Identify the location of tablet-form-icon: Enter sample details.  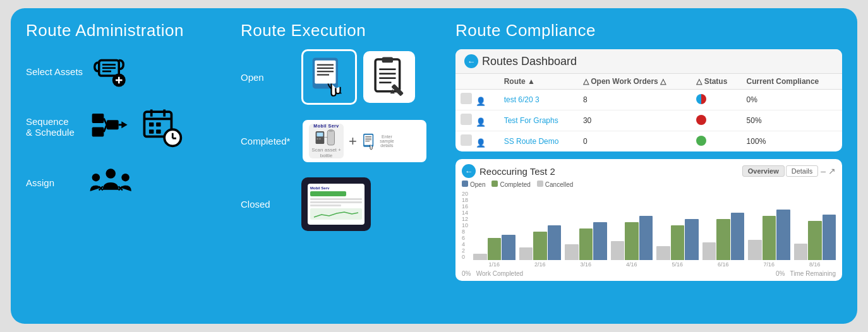
(379, 141).